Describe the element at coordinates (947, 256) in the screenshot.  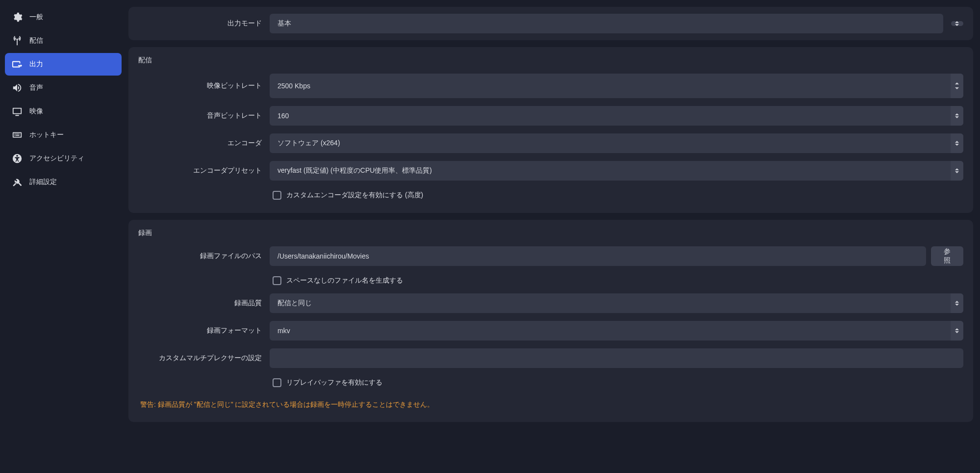
I see `browse-button: 参照` at that location.